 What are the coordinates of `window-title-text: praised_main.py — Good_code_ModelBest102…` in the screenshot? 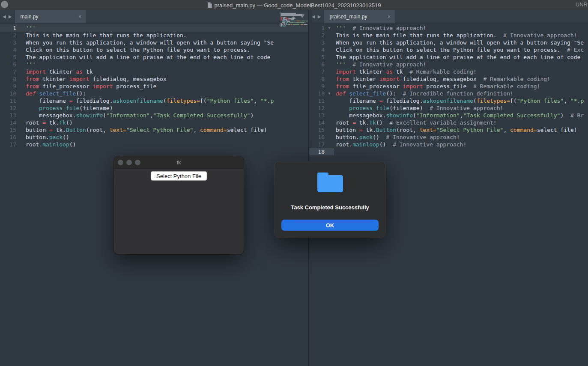 It's located at (298, 5).